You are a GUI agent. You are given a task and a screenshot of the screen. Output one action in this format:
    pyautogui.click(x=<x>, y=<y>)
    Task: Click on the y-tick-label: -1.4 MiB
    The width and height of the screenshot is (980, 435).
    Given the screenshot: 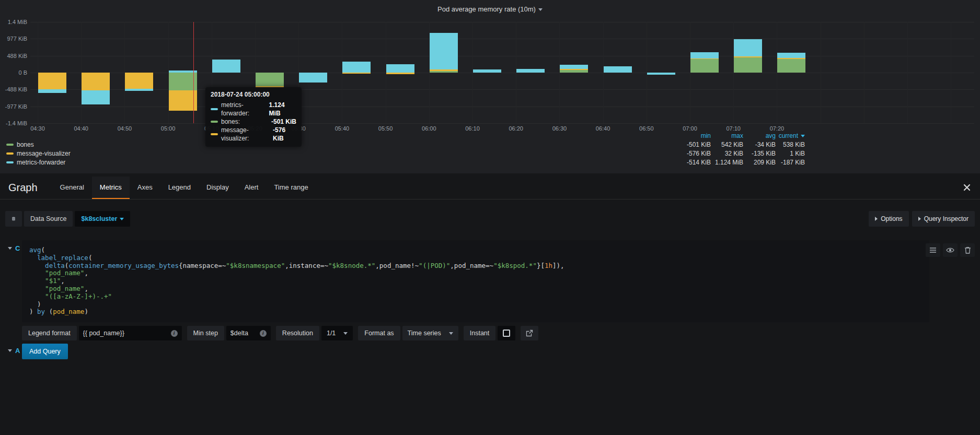 What is the action you would take?
    pyautogui.click(x=14, y=123)
    